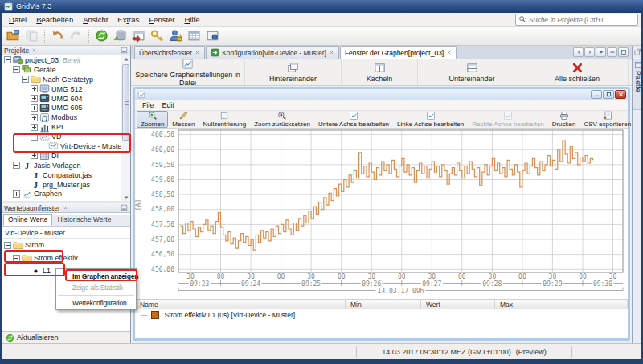 The width and height of the screenshot is (643, 364). What do you see at coordinates (55, 19) in the screenshot?
I see `menu-bearbeiten: Bearbeiten` at bounding box center [55, 19].